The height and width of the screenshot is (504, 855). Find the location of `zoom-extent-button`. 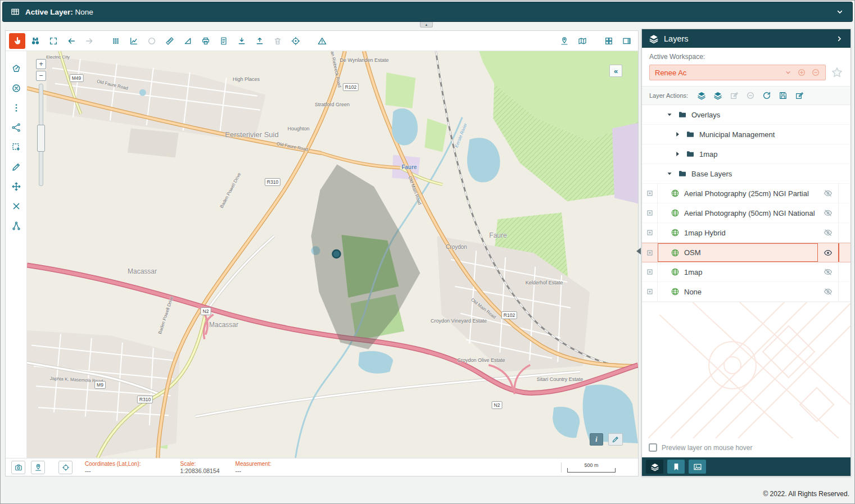

zoom-extent-button is located at coordinates (53, 41).